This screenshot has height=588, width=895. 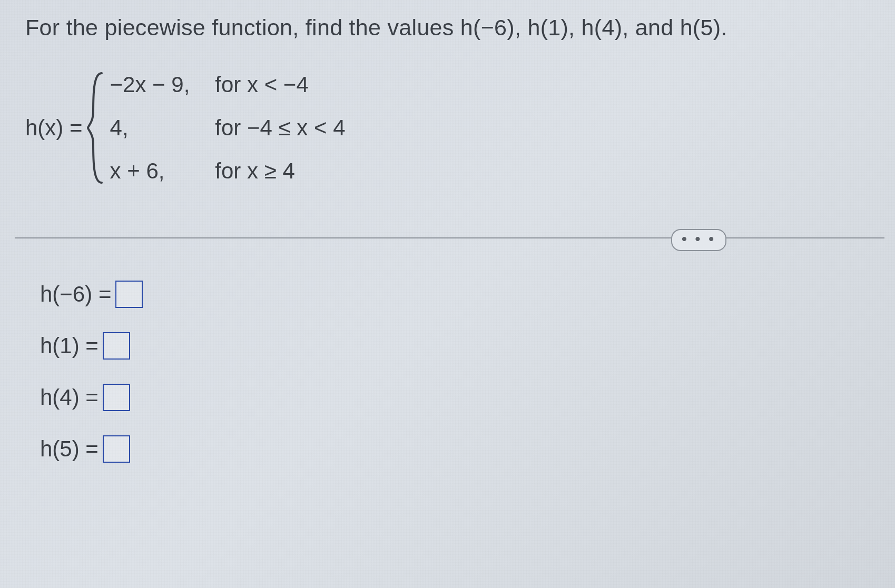 I want to click on answer-label-h-5: h(5) =, so click(x=70, y=449).